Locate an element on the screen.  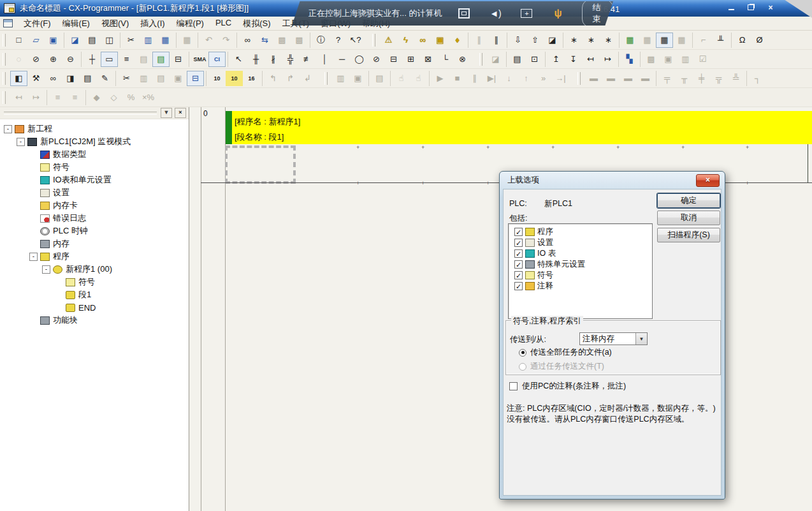
fb-io-button: ▬ is located at coordinates (628, 78).